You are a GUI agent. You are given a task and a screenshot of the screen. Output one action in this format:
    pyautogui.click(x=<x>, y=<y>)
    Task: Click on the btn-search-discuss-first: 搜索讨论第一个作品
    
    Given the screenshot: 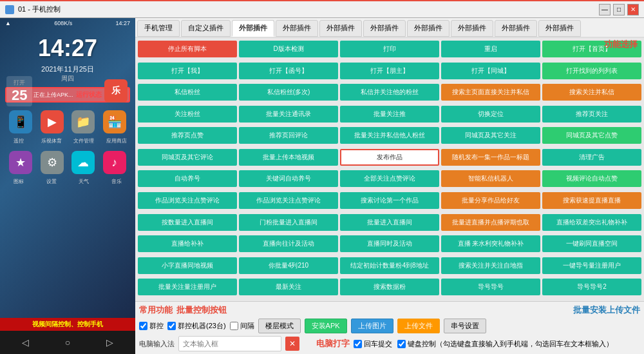 What is the action you would take?
    pyautogui.click(x=390, y=201)
    